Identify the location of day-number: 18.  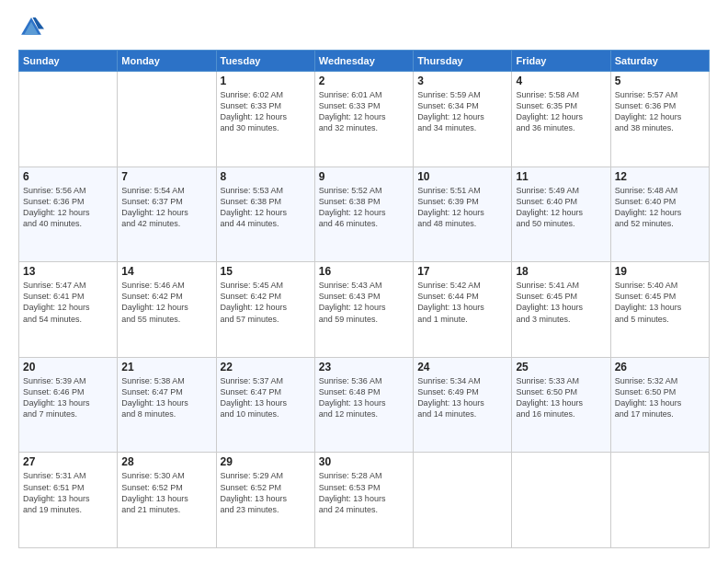
(561, 271).